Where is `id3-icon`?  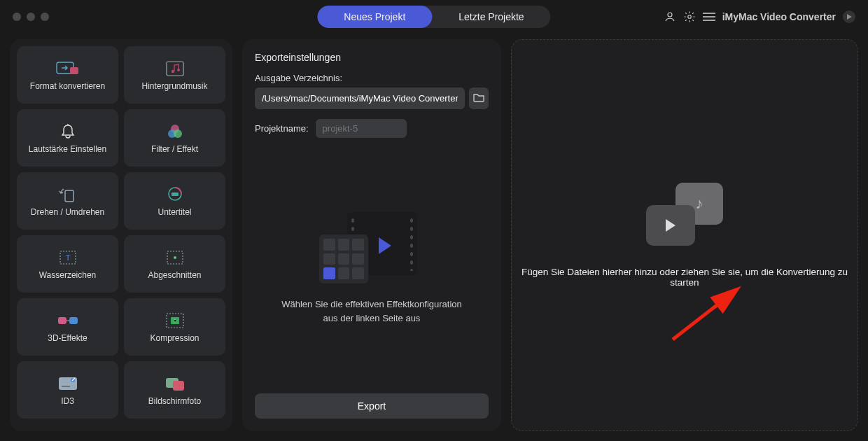 id3-icon is located at coordinates (68, 384).